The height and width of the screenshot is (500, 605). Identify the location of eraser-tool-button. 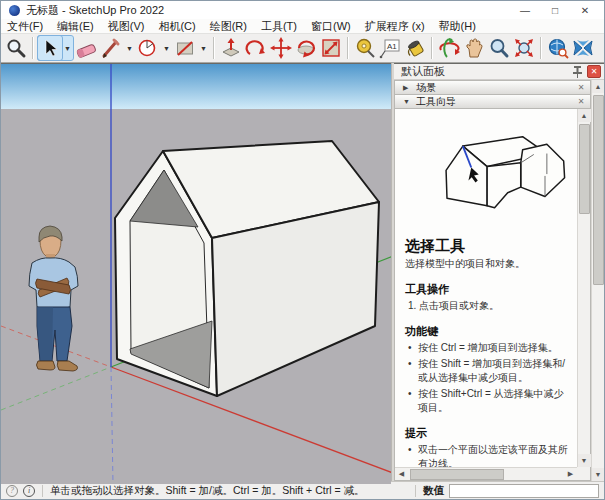
(86, 48).